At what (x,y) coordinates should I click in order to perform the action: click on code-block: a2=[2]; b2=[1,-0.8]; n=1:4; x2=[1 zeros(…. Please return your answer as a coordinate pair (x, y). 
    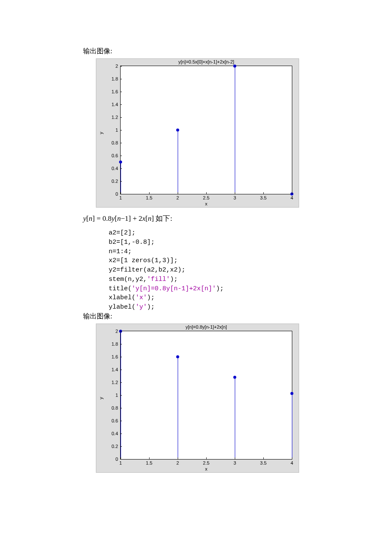
    Looking at the image, I should click on (229, 270).